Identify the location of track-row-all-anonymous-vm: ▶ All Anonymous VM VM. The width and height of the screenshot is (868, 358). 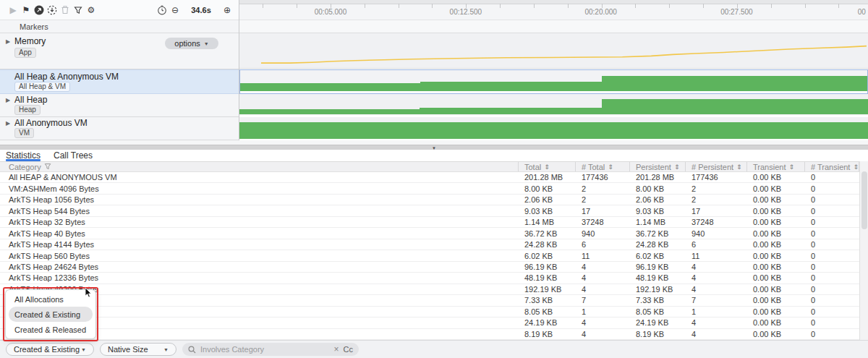
(119, 129).